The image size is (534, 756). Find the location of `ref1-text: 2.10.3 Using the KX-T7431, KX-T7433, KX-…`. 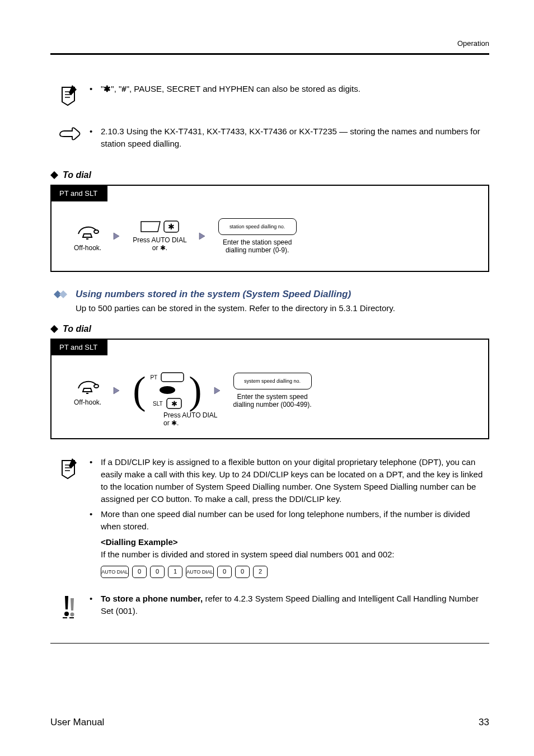

ref1-text: 2.10.3 Using the KX-T7431, KX-T7433, KX-… is located at coordinates (295, 138).